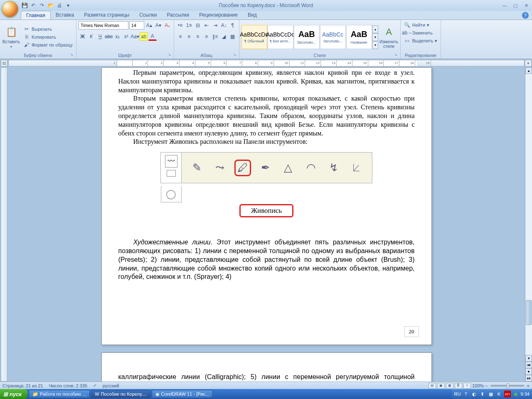 The width and height of the screenshot is (532, 399). What do you see at coordinates (48, 45) in the screenshot?
I see `format-painter-button: 🖌Формат по образцу` at bounding box center [48, 45].